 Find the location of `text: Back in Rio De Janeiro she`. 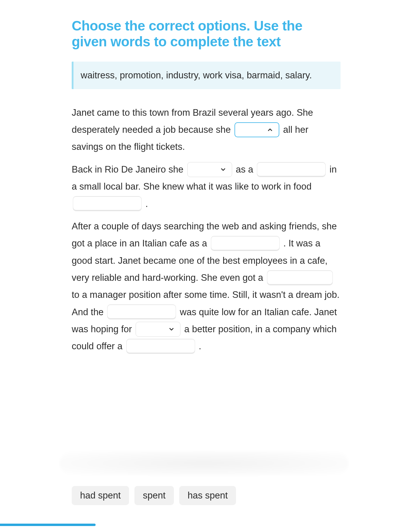

text: Back in Rio De Janeiro she is located at coordinates (129, 169).